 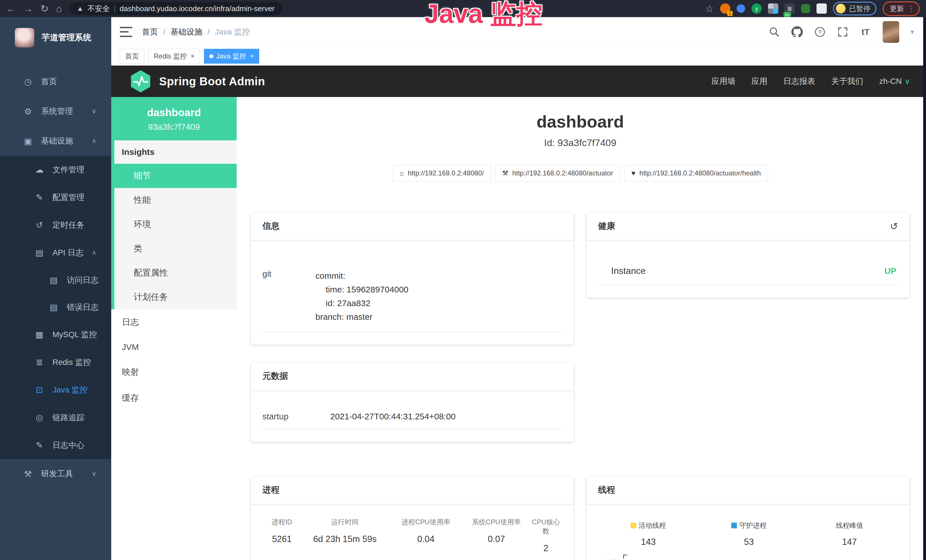 I want to click on sba-menu-环境: 环境, so click(x=176, y=224).